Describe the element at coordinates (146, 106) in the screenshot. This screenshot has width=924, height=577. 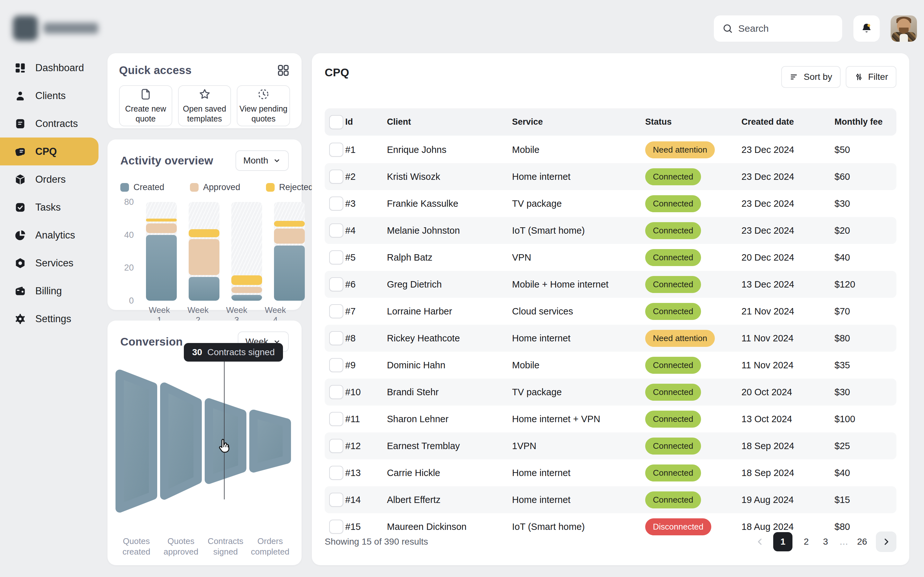
I see `quick-access-card-create-new: Create new quote` at that location.